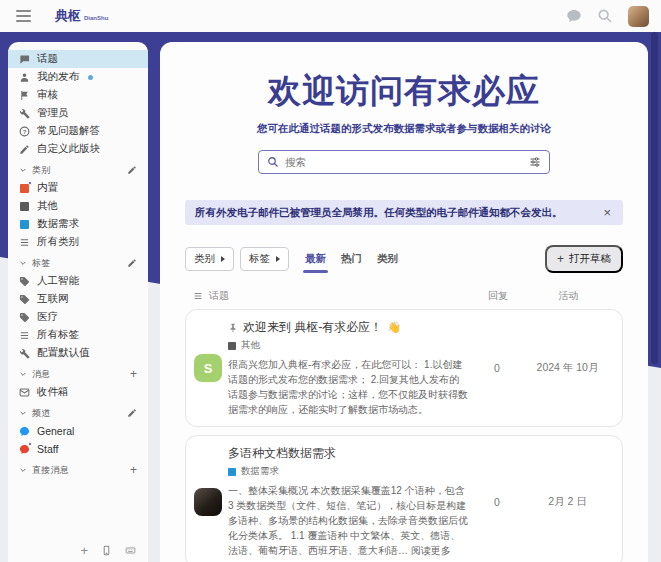  I want to click on add-direct-message-icon: +, so click(134, 470).